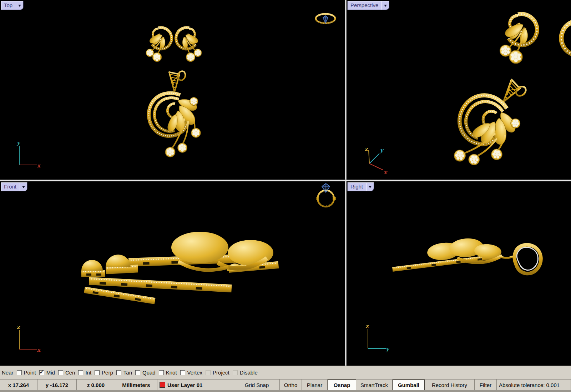  Describe the element at coordinates (566, 49) in the screenshot. I see `earring-right-model-perspective` at that location.